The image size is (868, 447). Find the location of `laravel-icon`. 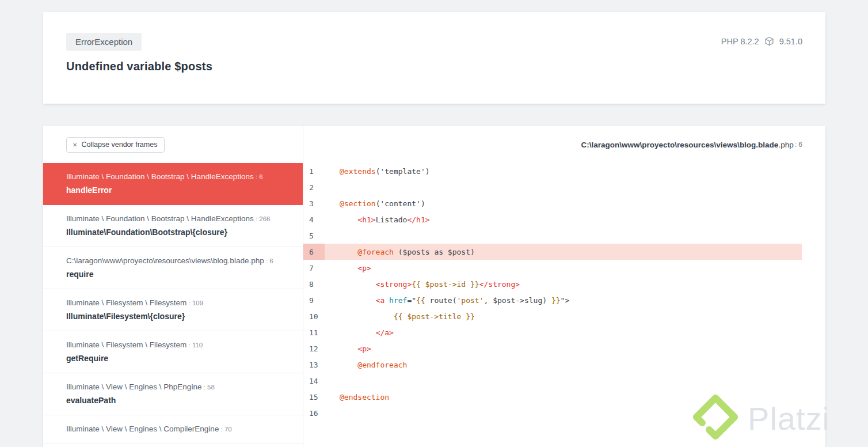

laravel-icon is located at coordinates (769, 41).